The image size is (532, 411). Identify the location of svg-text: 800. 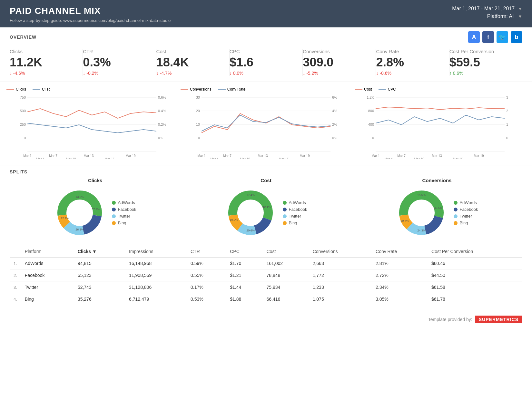
(371, 111).